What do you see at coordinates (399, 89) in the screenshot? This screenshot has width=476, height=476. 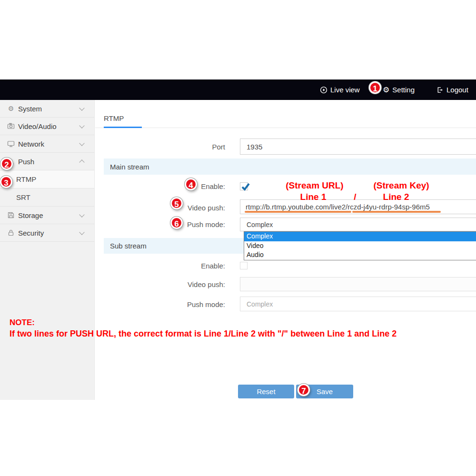 I see `setting-button: ⚙ Setting` at bounding box center [399, 89].